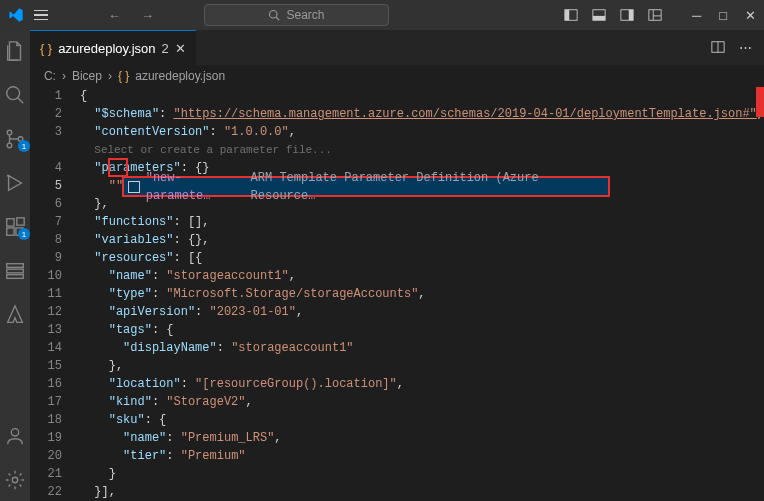 This screenshot has height=501, width=764. I want to click on tab-bar: { } azuredeploy.json 2 ✕ ⋯, so click(397, 48).